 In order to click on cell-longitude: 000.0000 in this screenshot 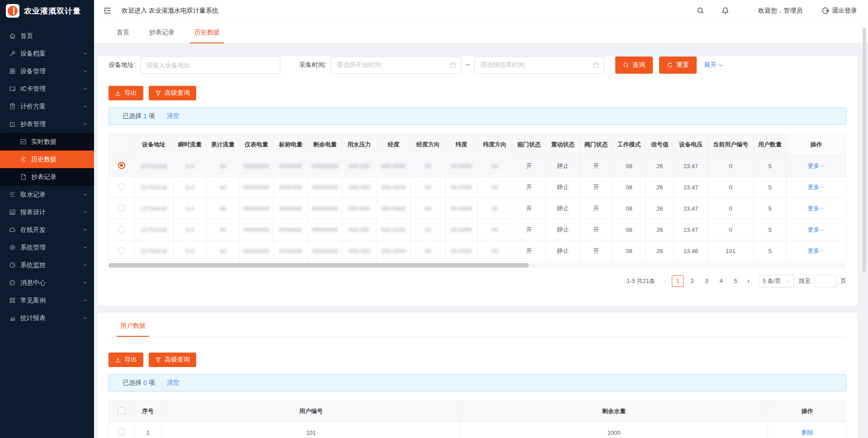, I will do `click(393, 187)`.